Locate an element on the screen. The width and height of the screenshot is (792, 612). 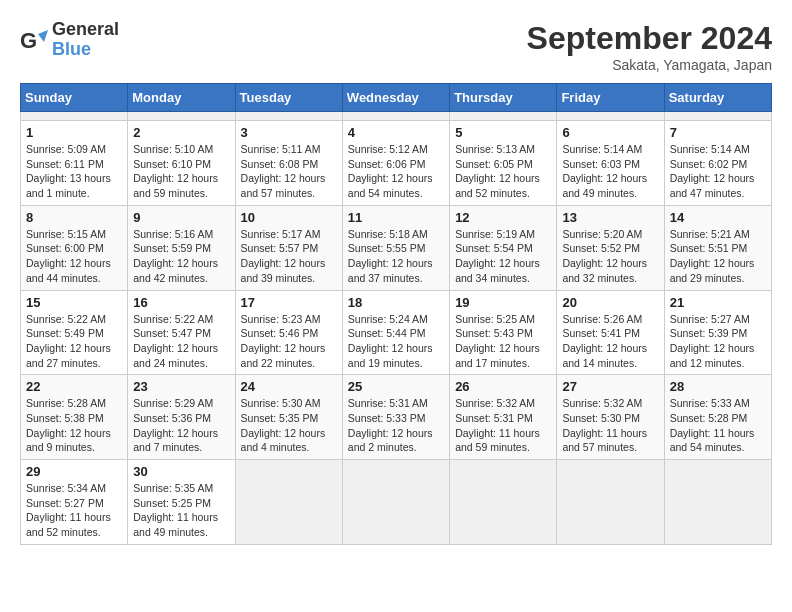
day-cell-21: 21 Sunrise: 5:27 AM Sunset: 5:39 PM Dayl… is located at coordinates (718, 332).